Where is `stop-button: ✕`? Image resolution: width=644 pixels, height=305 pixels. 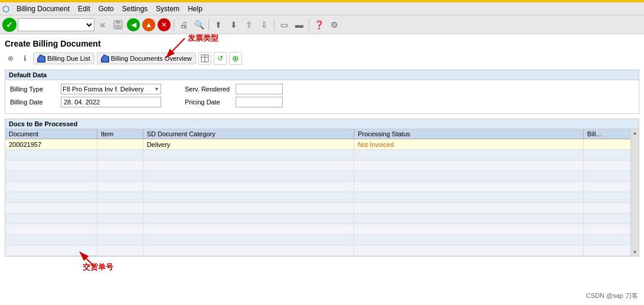
stop-button: ✕ is located at coordinates (164, 25).